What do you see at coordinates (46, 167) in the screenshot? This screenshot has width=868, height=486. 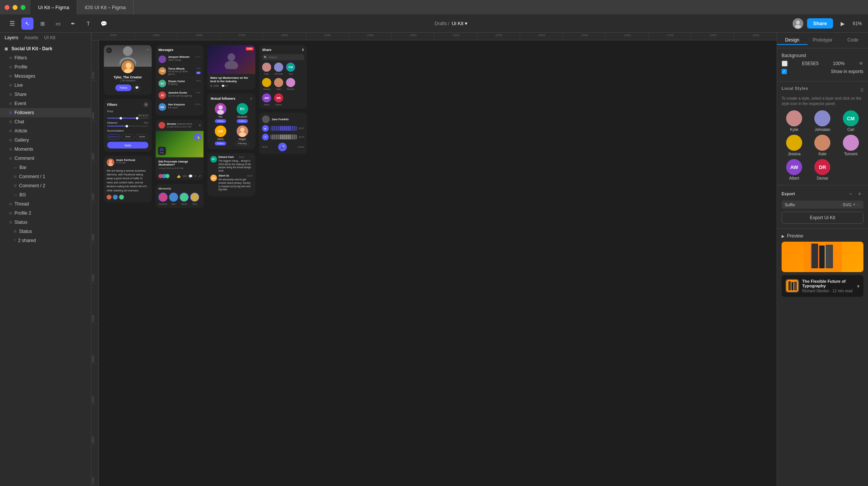 I see `sidebar-item-bar: ▭ Bar` at bounding box center [46, 167].